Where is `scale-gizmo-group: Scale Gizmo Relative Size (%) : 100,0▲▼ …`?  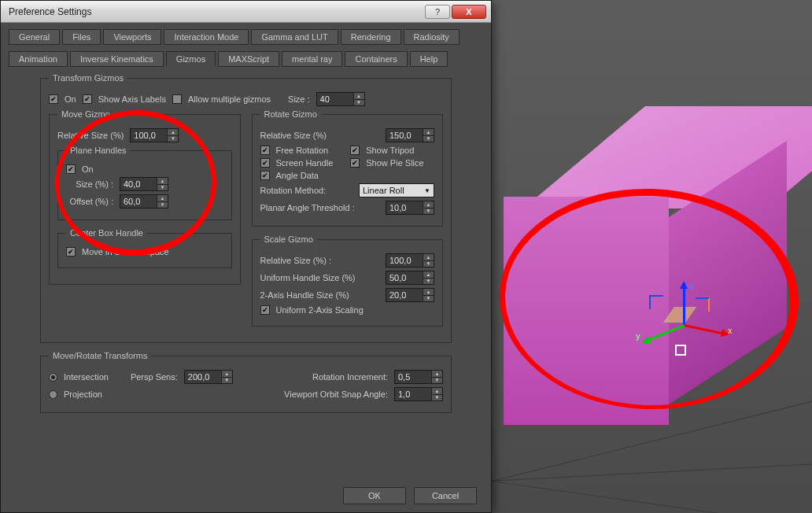 scale-gizmo-group: Scale Gizmo Relative Size (%) : 100,0▲▼ … is located at coordinates (348, 280).